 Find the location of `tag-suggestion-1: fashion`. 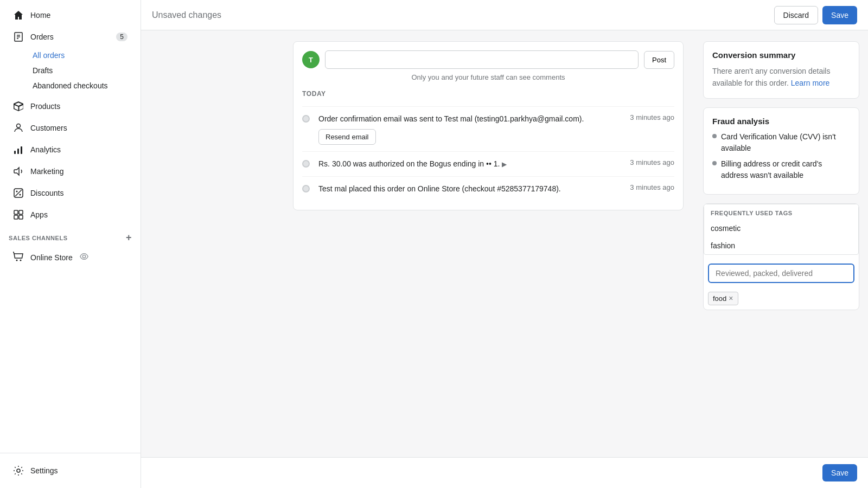

tag-suggestion-1: fashion is located at coordinates (781, 246).